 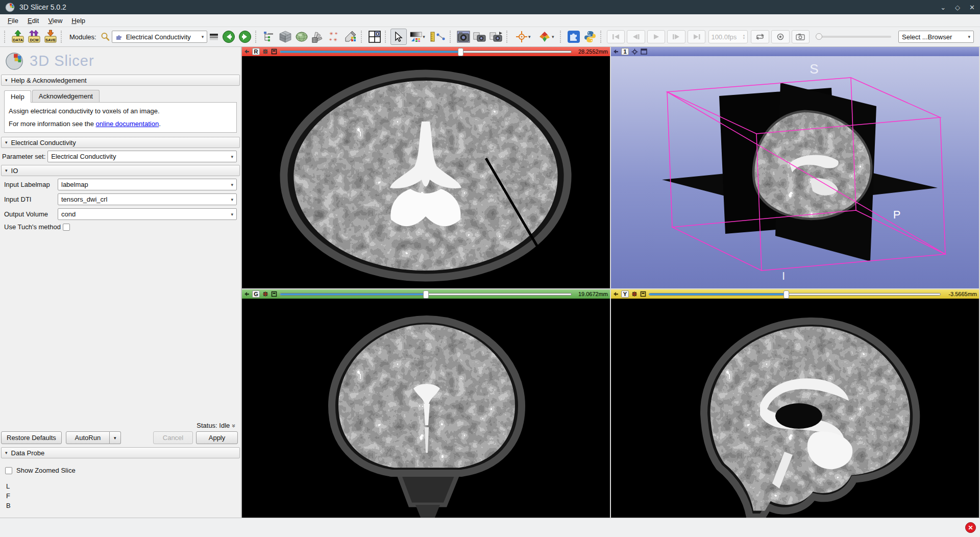 I want to click on layout-selector-button, so click(x=375, y=37).